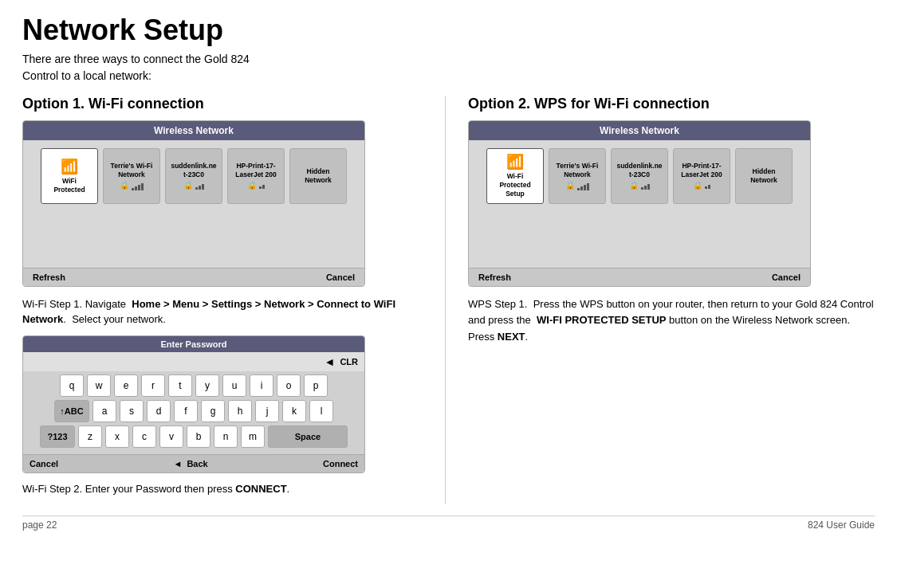 The width and height of the screenshot is (897, 588). I want to click on network-item-hidden2: HiddenNetwork, so click(764, 176).